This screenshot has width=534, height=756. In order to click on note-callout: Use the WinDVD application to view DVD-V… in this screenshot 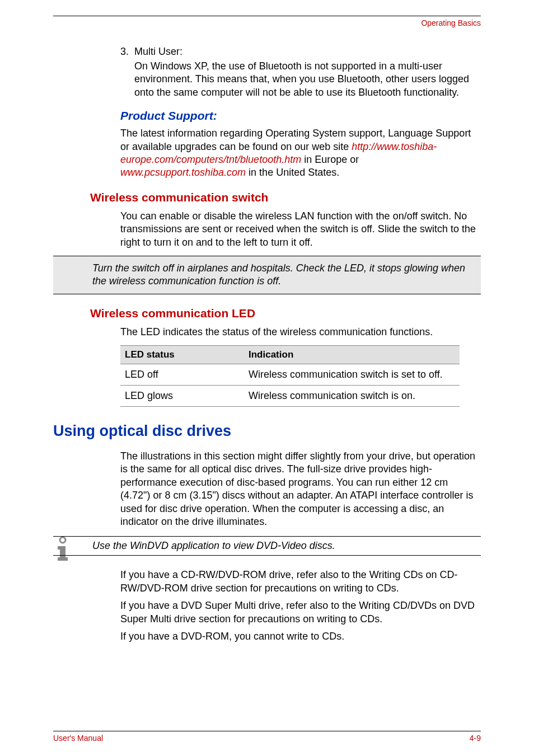, I will do `click(267, 550)`.